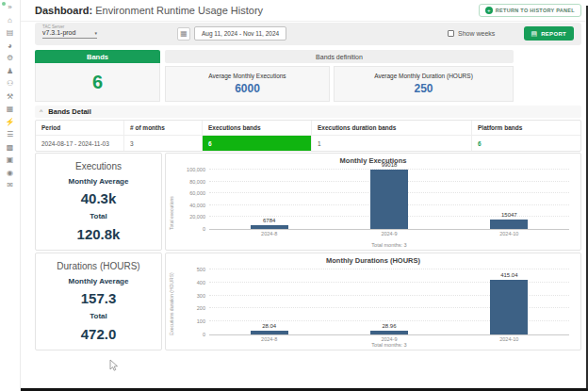  Describe the element at coordinates (80, 128) in the screenshot. I see `col-period: Period` at that location.